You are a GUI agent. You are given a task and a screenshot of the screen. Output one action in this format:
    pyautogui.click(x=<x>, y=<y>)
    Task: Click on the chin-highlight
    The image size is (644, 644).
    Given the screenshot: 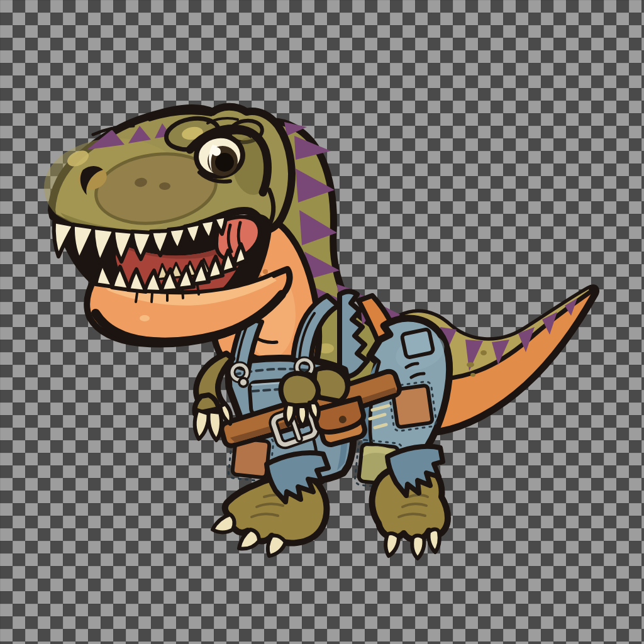 What is the action you would take?
    pyautogui.click(x=145, y=318)
    